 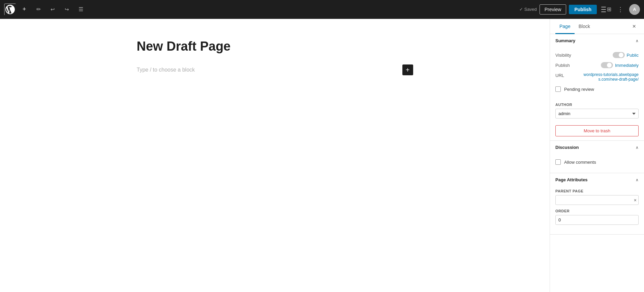 What do you see at coordinates (569, 75) in the screenshot?
I see `url-label: URL` at bounding box center [569, 75].